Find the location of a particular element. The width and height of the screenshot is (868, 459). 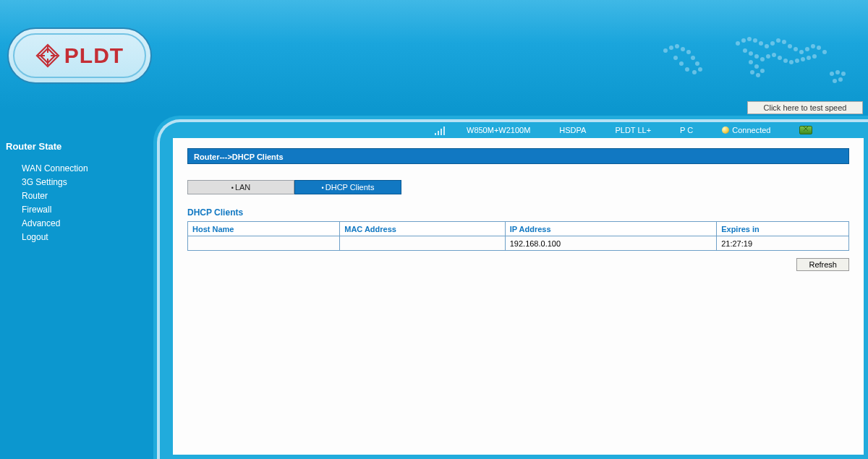

connection-dot-icon is located at coordinates (726, 130).